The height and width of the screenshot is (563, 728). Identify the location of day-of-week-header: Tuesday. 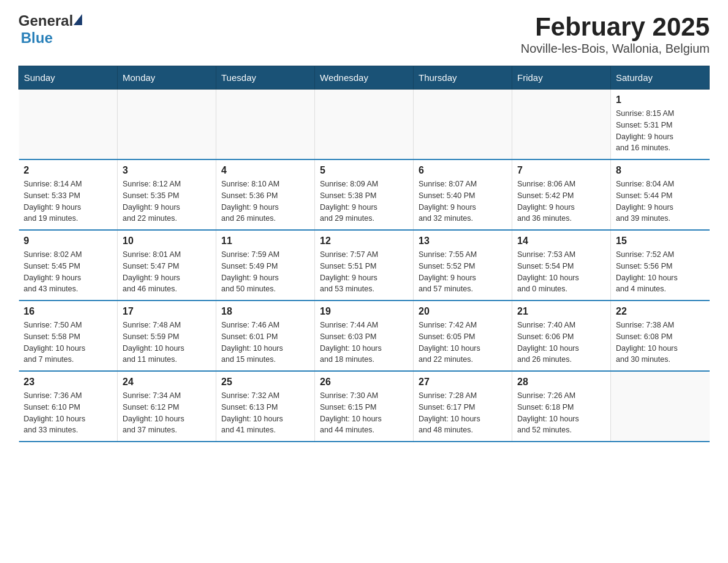
(266, 78).